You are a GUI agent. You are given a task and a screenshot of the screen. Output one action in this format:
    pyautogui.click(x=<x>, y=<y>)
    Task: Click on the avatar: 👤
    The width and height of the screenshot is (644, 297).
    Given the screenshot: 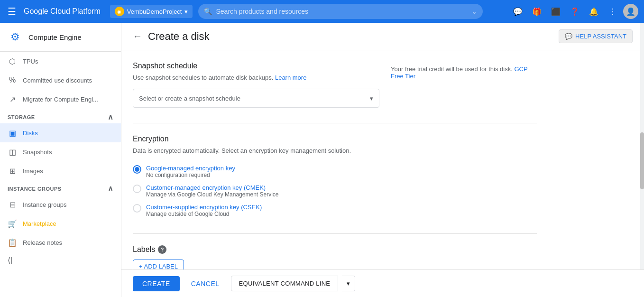 What is the action you would take?
    pyautogui.click(x=631, y=11)
    